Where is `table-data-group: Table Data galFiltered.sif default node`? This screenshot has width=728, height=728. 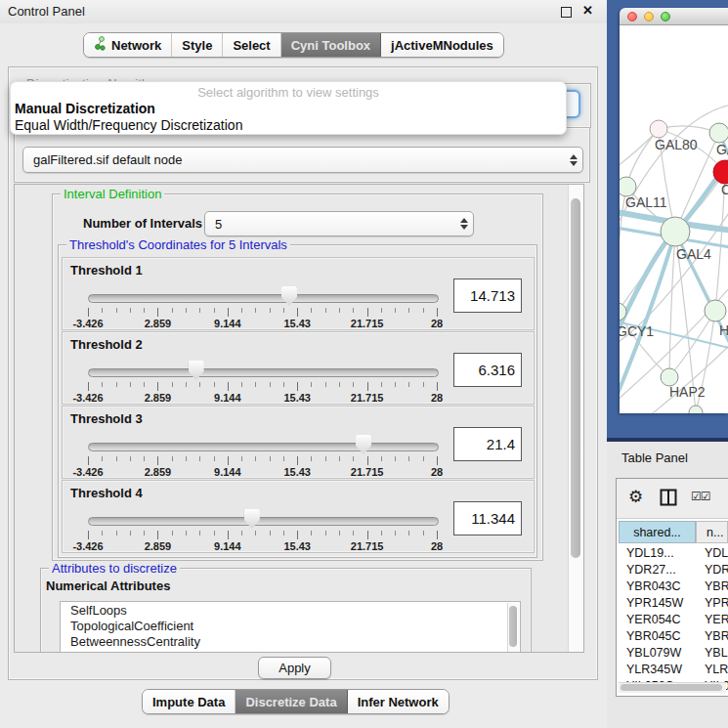 table-data-group: Table Data galFiltered.sif default node is located at coordinates (302, 154).